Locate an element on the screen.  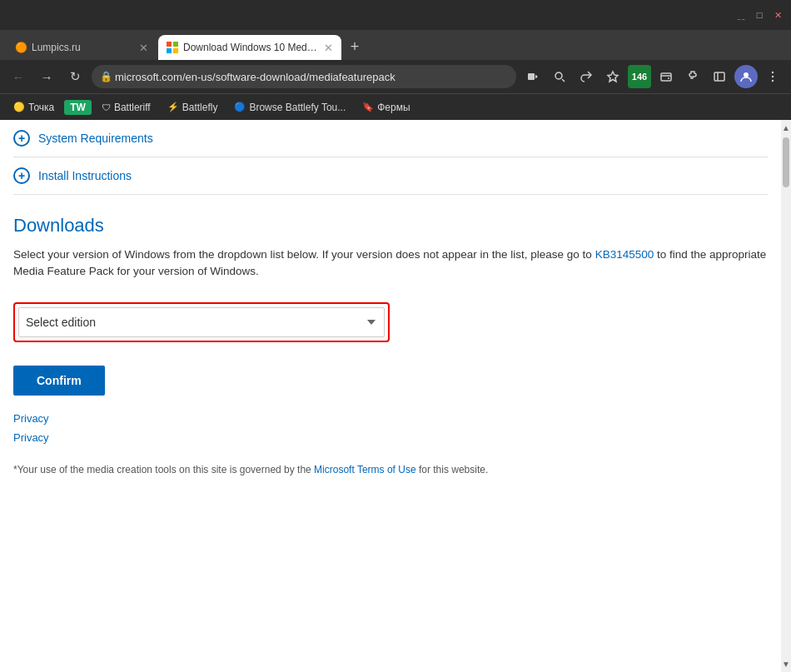
footer-text-2: for this website. is located at coordinates (453, 470).